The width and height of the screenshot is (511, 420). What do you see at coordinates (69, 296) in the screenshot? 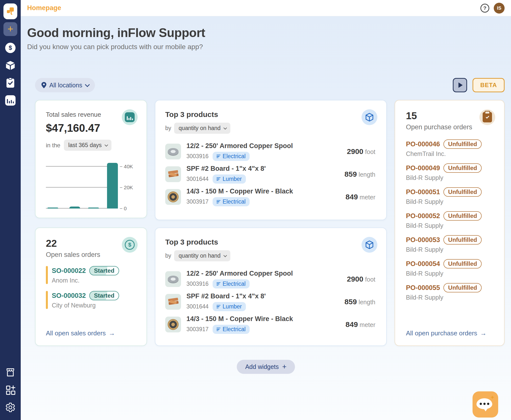
I see `so-number-link: SO-000032` at bounding box center [69, 296].